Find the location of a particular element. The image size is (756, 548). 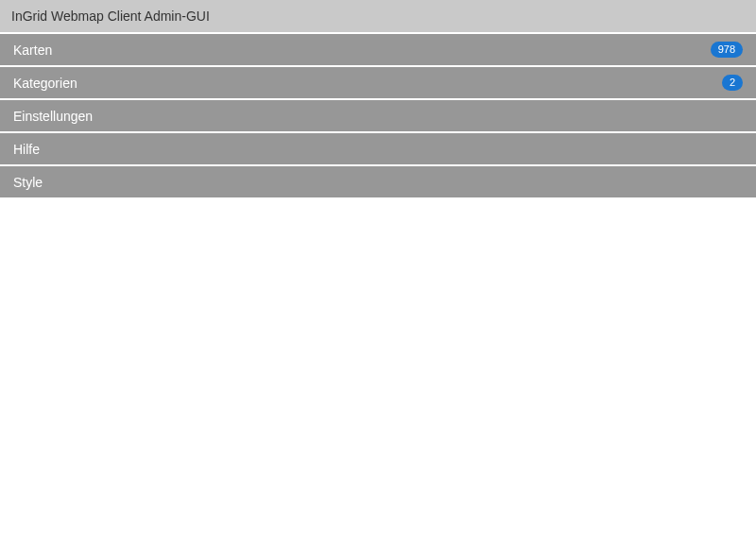

menu-item-karten: Karten 978 is located at coordinates (378, 49).